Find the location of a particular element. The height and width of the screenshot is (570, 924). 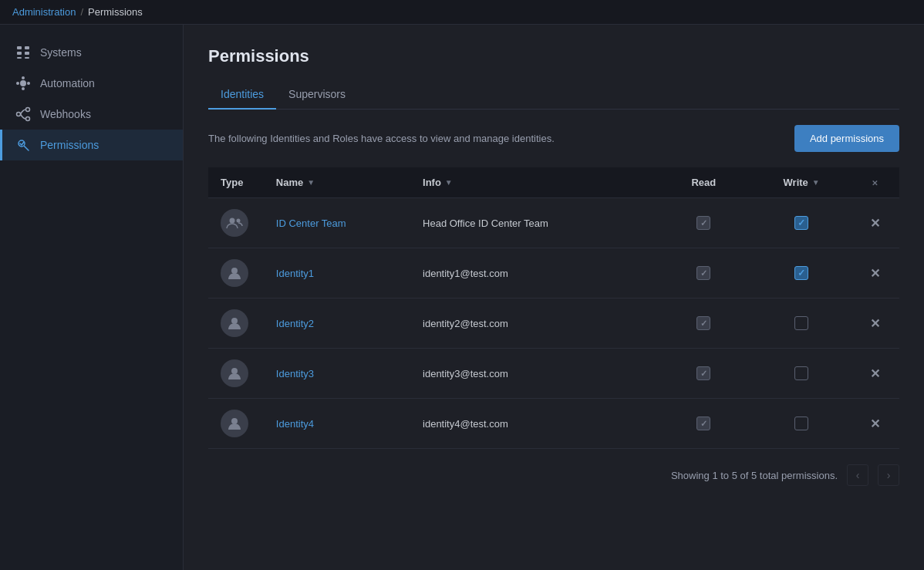

name-filter-icon: ▼ is located at coordinates (311, 182).